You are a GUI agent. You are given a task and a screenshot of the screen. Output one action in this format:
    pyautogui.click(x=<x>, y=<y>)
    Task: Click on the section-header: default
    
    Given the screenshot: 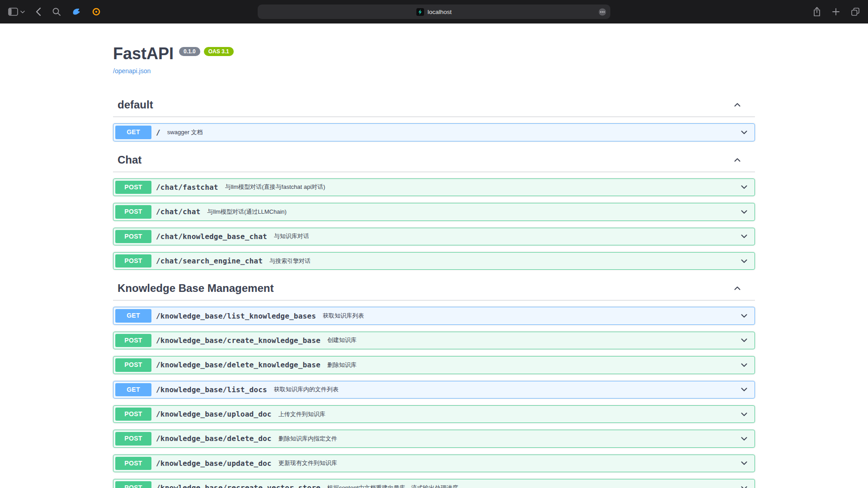 What is the action you would take?
    pyautogui.click(x=434, y=105)
    